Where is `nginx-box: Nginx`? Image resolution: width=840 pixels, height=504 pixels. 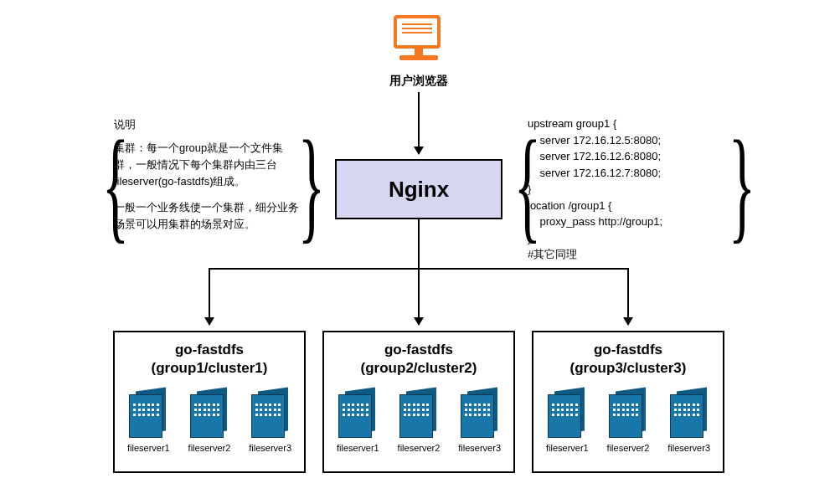 nginx-box: Nginx is located at coordinates (419, 189).